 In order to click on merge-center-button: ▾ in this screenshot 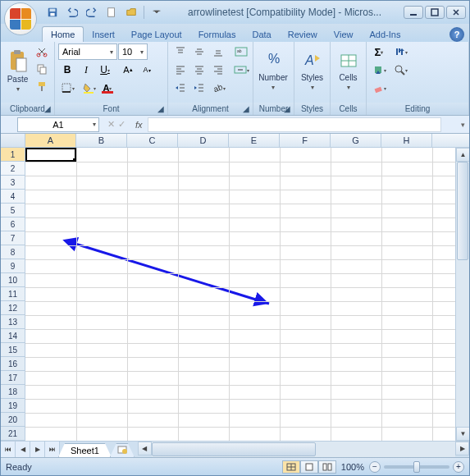, I will do `click(241, 70)`.